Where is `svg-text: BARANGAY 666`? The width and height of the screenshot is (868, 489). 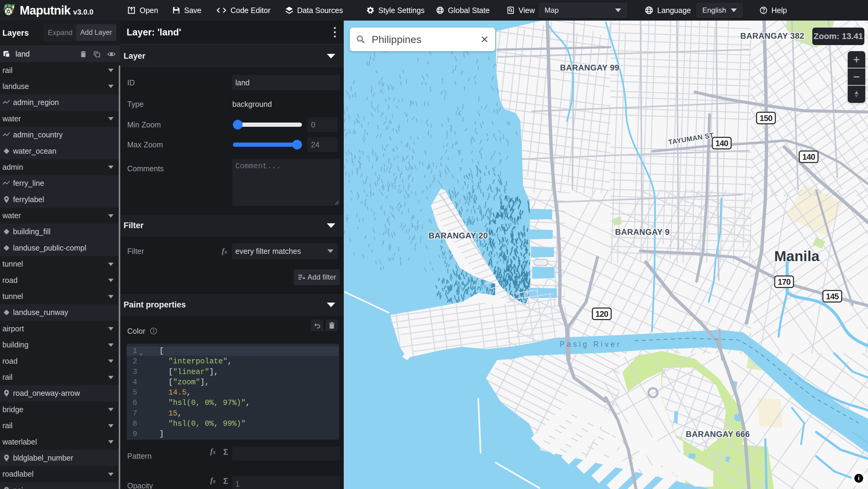 svg-text: BARANGAY 666 is located at coordinates (718, 434).